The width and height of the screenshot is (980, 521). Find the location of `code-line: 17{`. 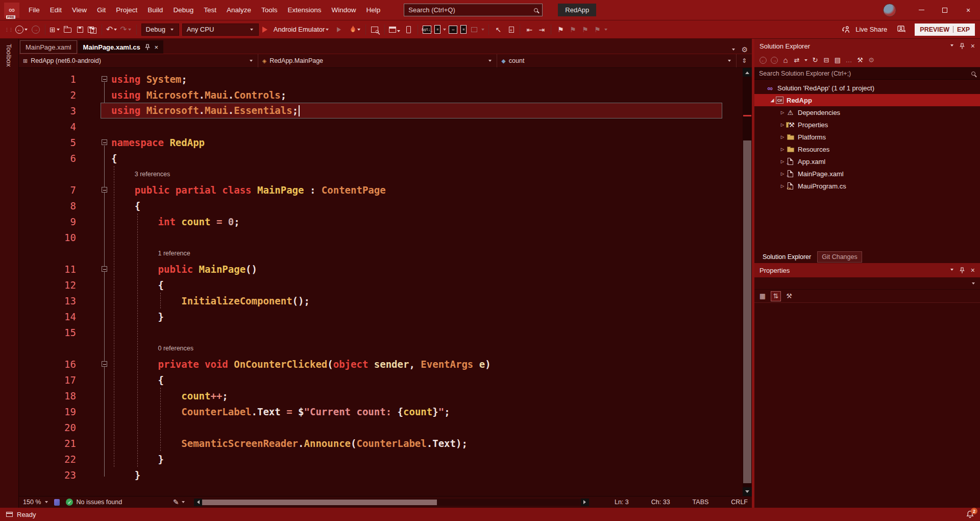

code-line: 17{ is located at coordinates (381, 380).